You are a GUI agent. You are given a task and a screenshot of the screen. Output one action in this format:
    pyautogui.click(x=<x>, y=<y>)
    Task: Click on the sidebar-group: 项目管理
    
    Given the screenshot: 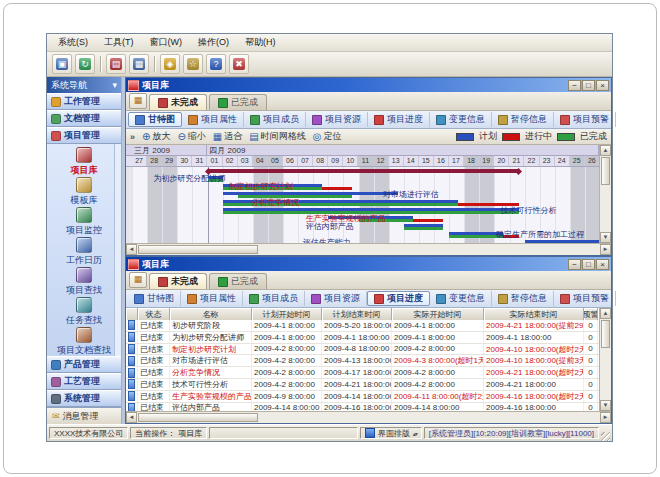 What is the action you would take?
    pyautogui.click(x=84, y=136)
    